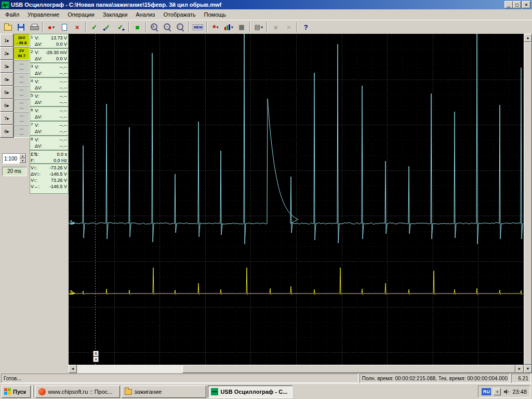 The height and width of the screenshot is (399, 532). What do you see at coordinates (22, 129) in the screenshot?
I see `range-value: ---` at bounding box center [22, 129].